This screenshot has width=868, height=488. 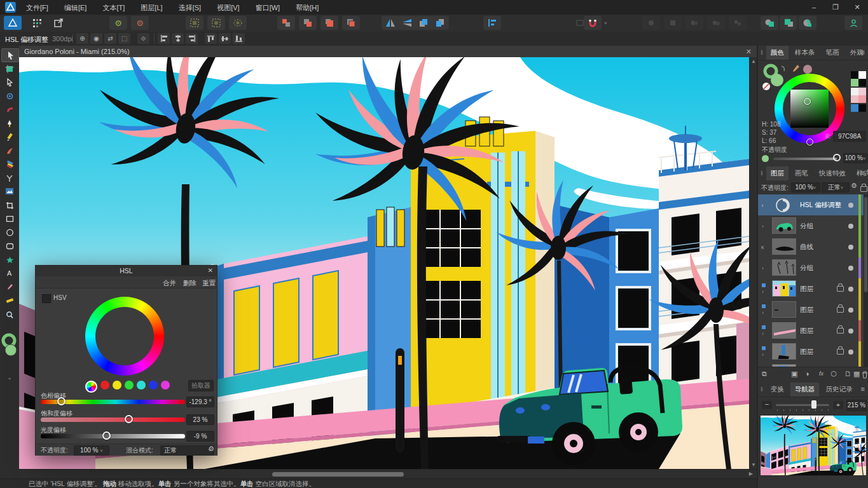 I want to click on color-wheel-selector, so click(x=810, y=142).